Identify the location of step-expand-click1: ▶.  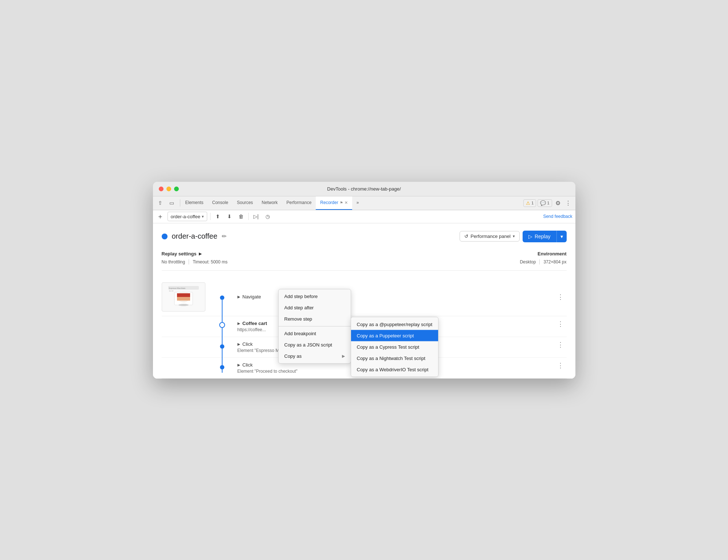
(239, 344).